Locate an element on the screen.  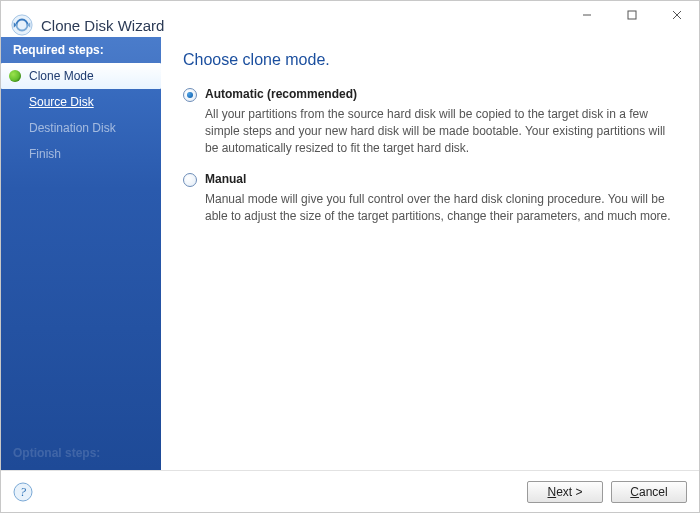
step-label: Finish is located at coordinates (45, 154).